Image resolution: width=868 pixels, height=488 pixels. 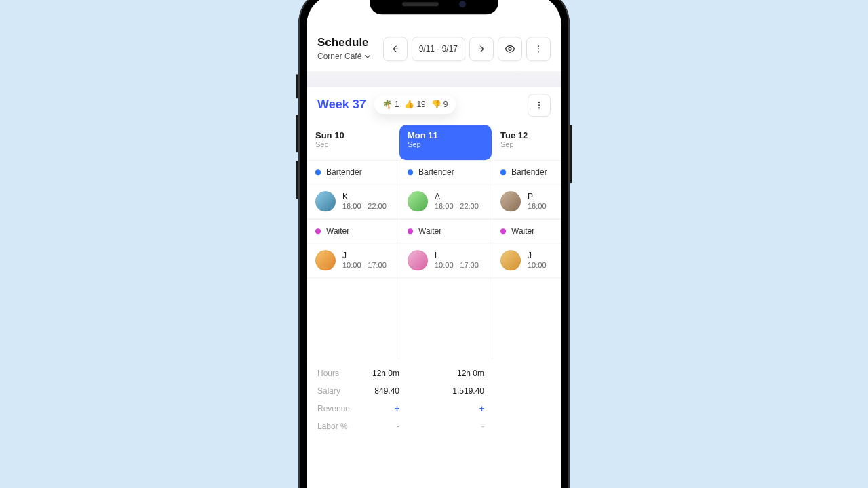 I want to click on day-column: Mon 11SepBartenderA16:00 - 22:00WaiterL1…, so click(x=446, y=242).